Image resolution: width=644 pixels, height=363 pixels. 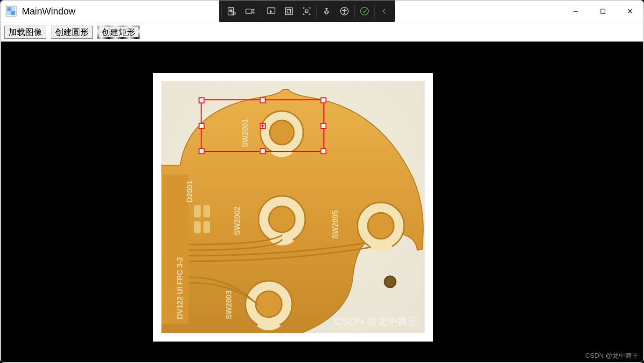 What do you see at coordinates (262, 101) in the screenshot?
I see `handle-tc-icon` at bounding box center [262, 101].